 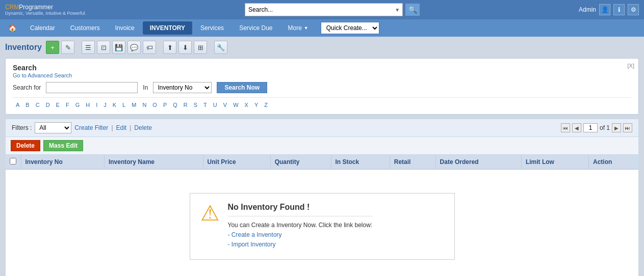 What do you see at coordinates (266, 105) in the screenshot?
I see `alpha-z: Z` at bounding box center [266, 105].